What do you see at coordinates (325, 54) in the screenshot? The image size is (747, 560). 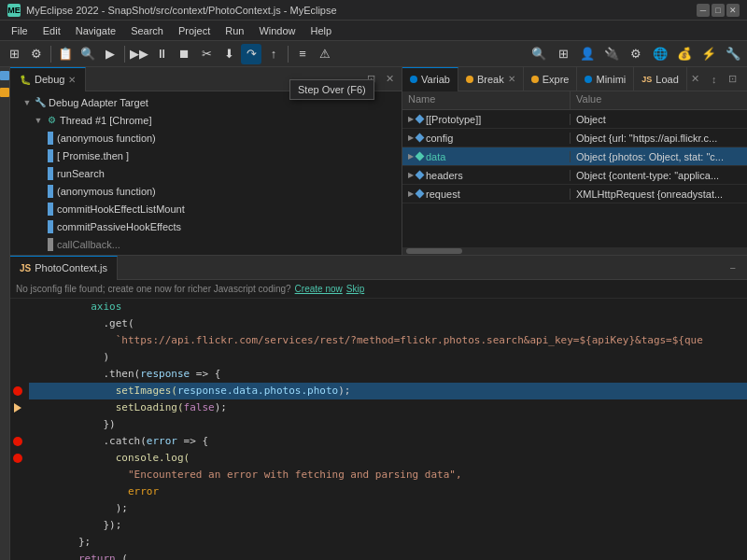 I see `toolbar-btn-7: ⚠` at bounding box center [325, 54].